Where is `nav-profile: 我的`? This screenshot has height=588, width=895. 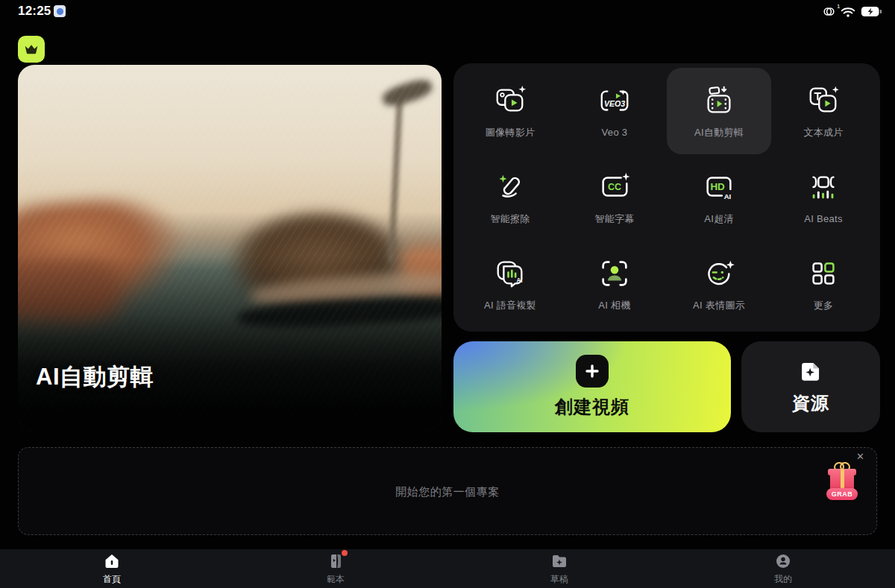 nav-profile: 我的 is located at coordinates (783, 569).